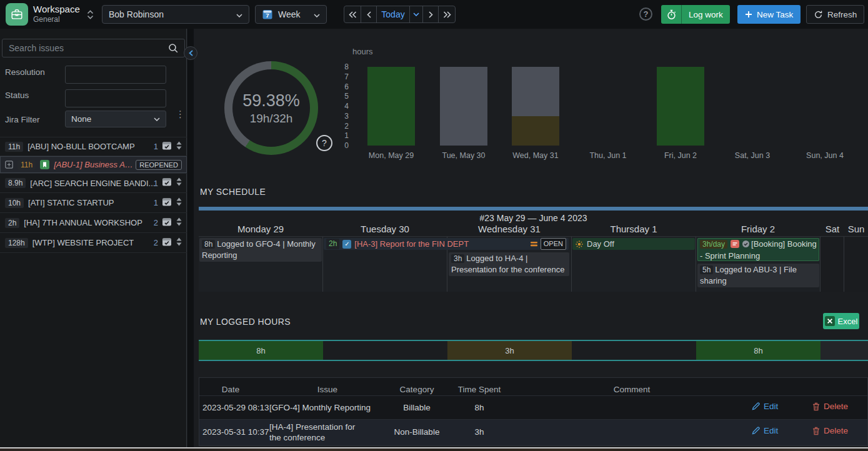 Image resolution: width=868 pixels, height=451 pixels. Describe the element at coordinates (289, 14) in the screenshot. I see `period-select-value: Week` at that location.